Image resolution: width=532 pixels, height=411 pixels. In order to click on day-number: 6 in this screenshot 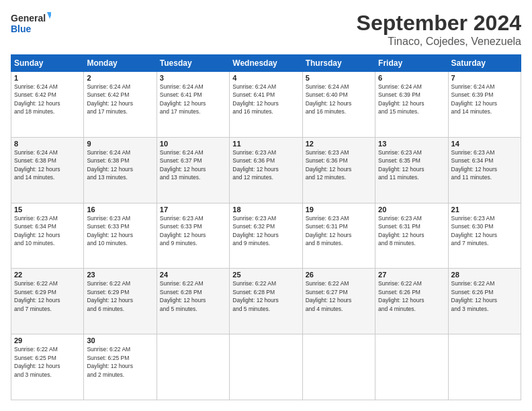, I will do `click(411, 78)`.